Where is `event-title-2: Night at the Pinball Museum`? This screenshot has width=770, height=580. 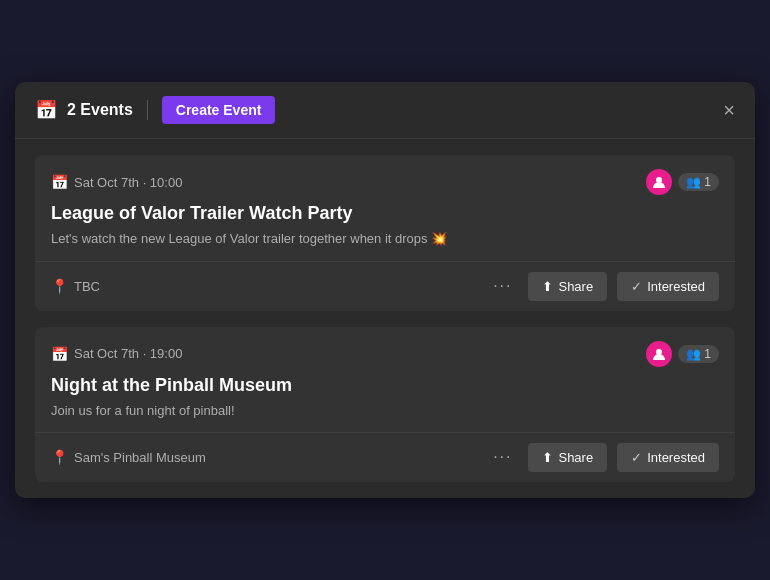 event-title-2: Night at the Pinball Museum is located at coordinates (385, 386).